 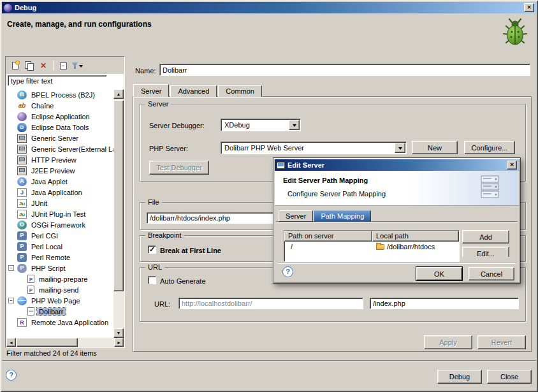 What do you see at coordinates (60, 149) in the screenshot?
I see `tree-item-generic-server-external: Generic Server(External La` at bounding box center [60, 149].